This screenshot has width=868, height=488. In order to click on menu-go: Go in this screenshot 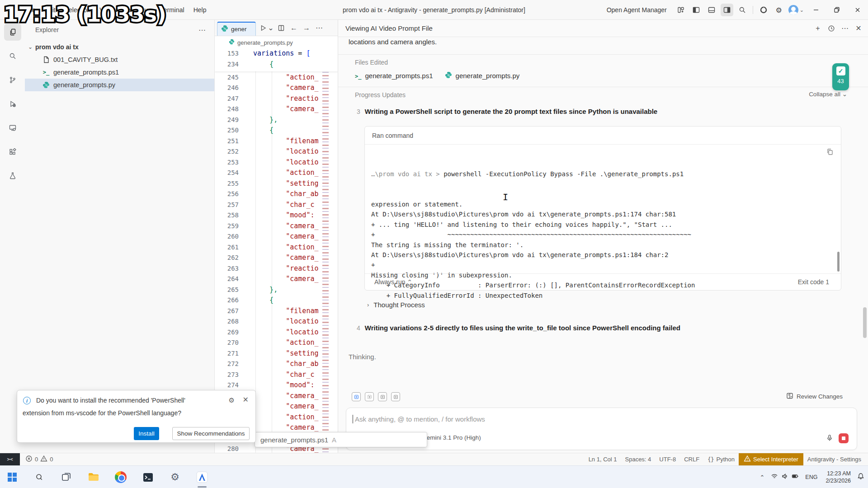, I will do `click(127, 10)`.